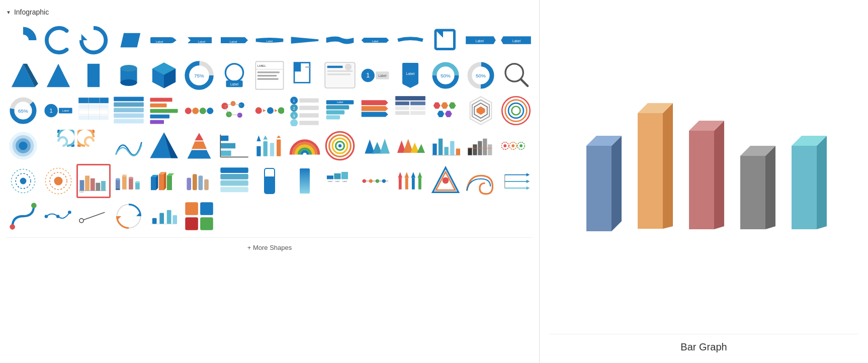 The height and width of the screenshot is (363, 868). What do you see at coordinates (23, 111) in the screenshot?
I see `shape-donut-65: 65%` at bounding box center [23, 111].